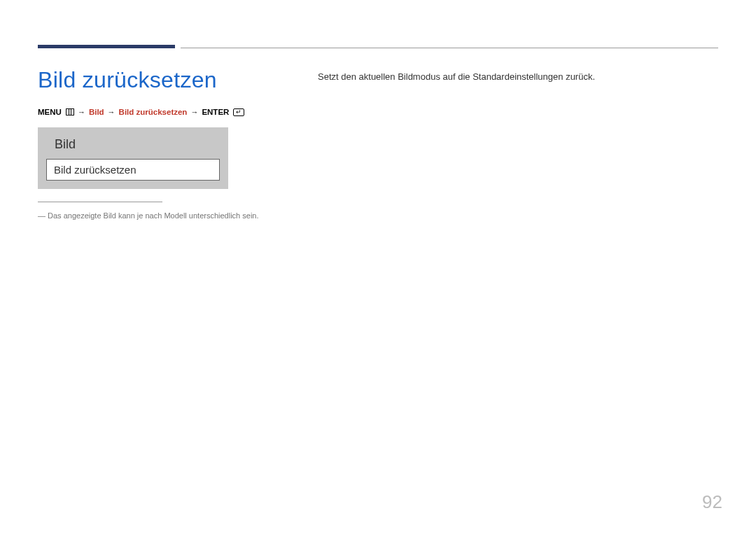 The image size is (756, 534). Describe the element at coordinates (148, 216) in the screenshot. I see `footnote-text: ― Das angezeigte Bild kann je nach Model…` at that location.